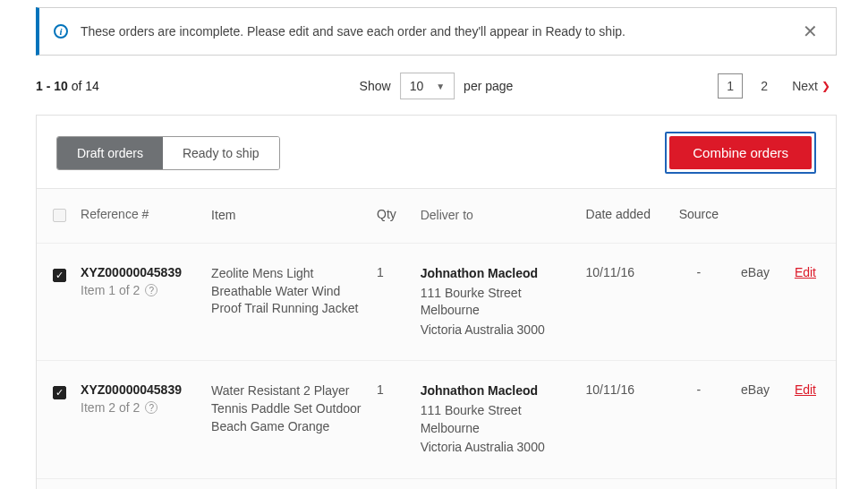 The height and width of the screenshot is (489, 868). Describe the element at coordinates (437, 217) in the screenshot. I see `table-header: Reference # Item Qty Deliver to Date add…` at that location.